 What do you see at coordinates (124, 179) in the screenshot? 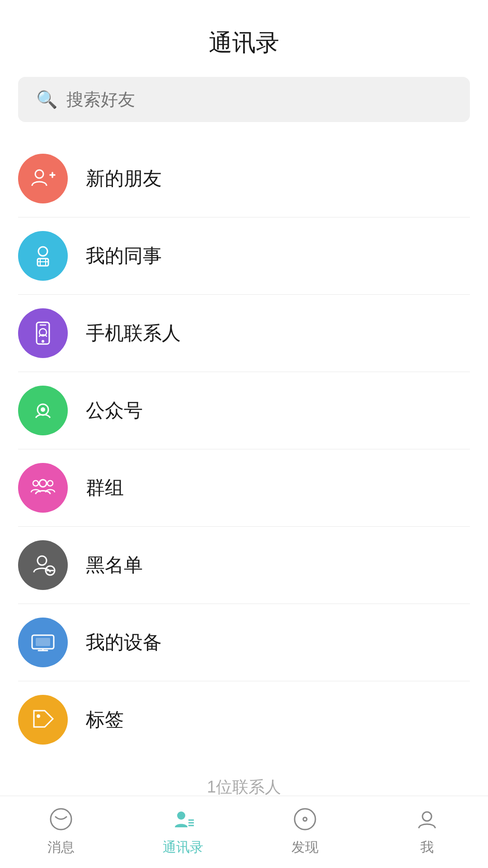
I see `new-friend-label: 新的朋友` at bounding box center [124, 179].